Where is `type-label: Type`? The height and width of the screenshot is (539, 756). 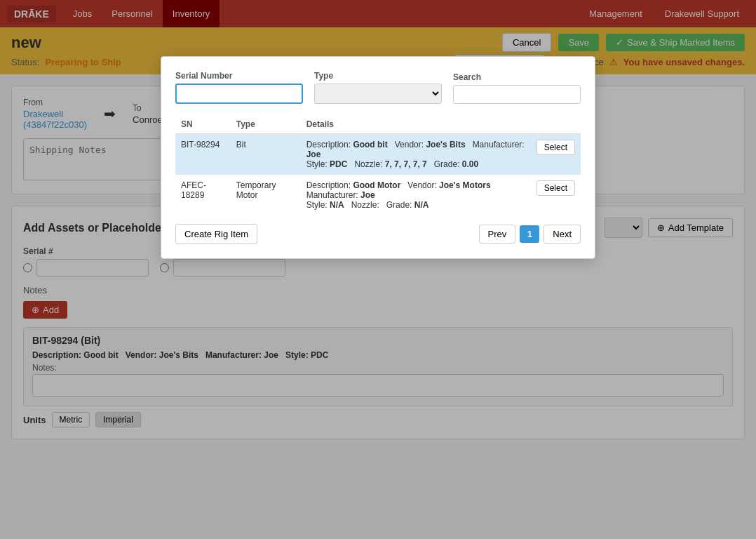
type-label: Type is located at coordinates (378, 76).